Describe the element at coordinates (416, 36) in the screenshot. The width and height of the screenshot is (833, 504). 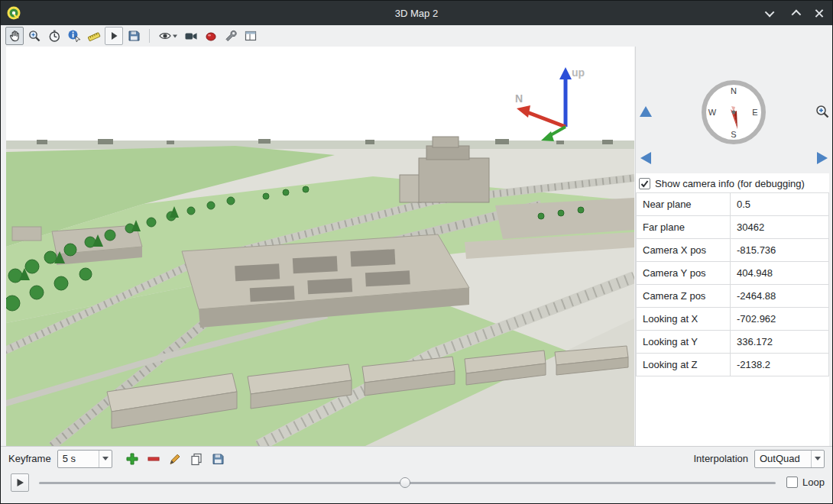
I see `map-toolbar` at that location.